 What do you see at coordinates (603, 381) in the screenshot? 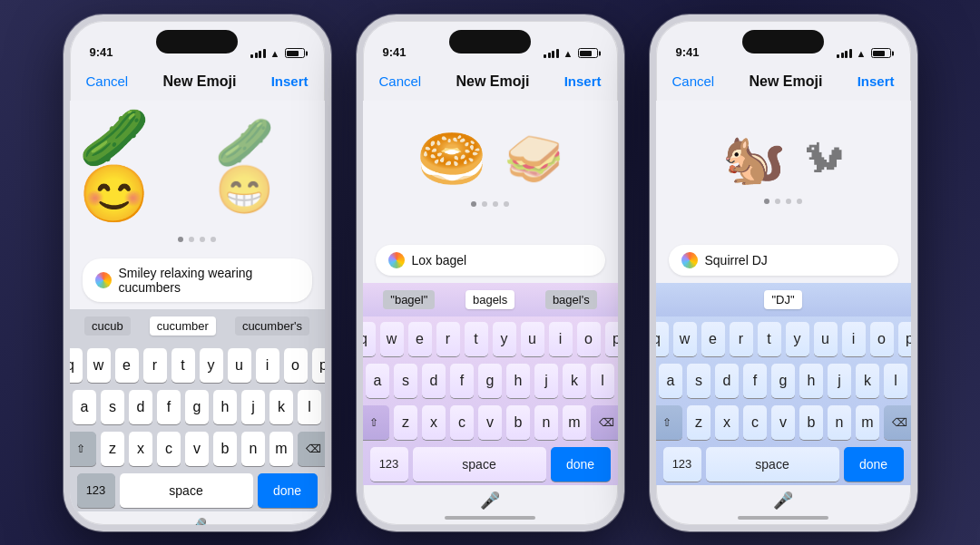
I see `key-l-2: l` at bounding box center [603, 381].